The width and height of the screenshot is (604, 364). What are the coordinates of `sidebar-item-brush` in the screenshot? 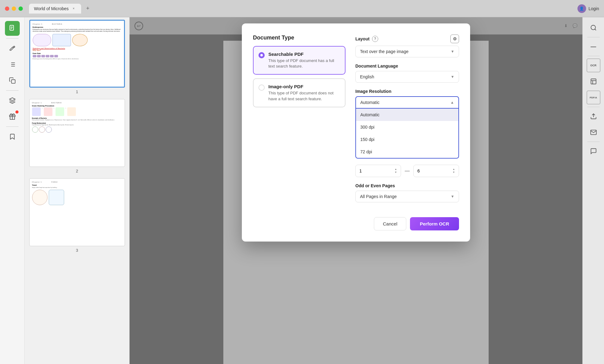 It's located at (12, 48).